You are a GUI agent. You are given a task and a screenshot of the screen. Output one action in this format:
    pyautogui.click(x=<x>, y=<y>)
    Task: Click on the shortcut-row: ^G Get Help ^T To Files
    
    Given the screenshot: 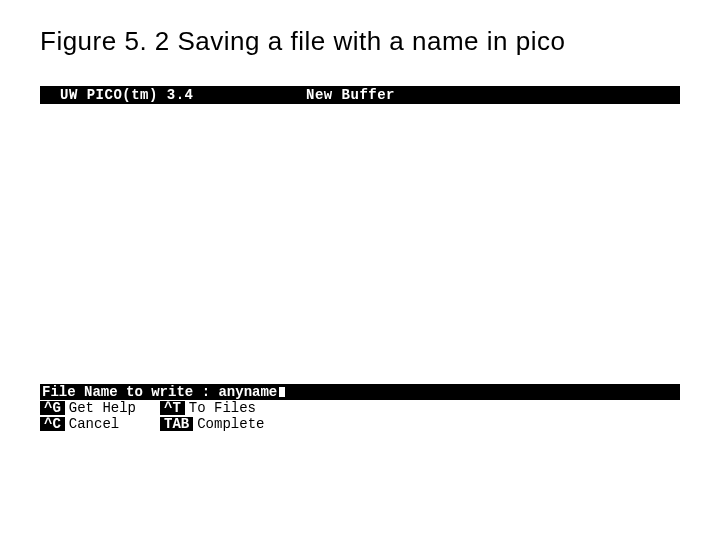 What is the action you would take?
    pyautogui.click(x=360, y=408)
    